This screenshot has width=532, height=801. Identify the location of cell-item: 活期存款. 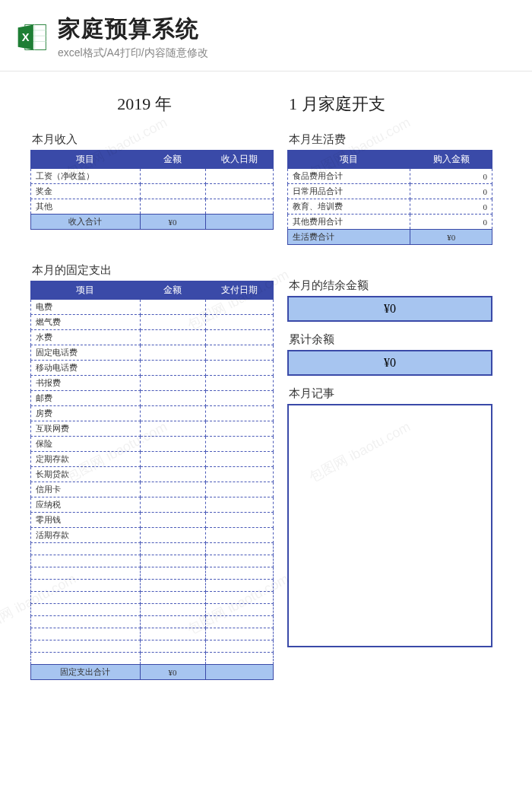
(86, 536).